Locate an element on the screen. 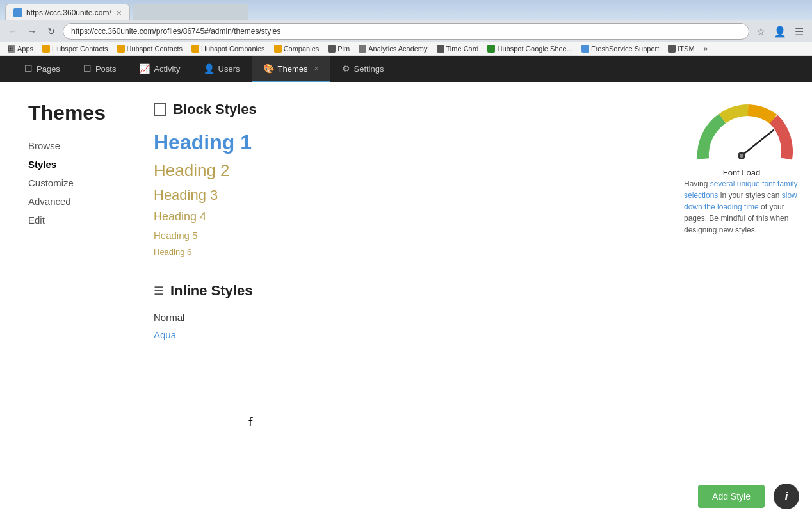 Image resolution: width=812 pixels, height=522 pixels. sheets-icon is located at coordinates (491, 49).